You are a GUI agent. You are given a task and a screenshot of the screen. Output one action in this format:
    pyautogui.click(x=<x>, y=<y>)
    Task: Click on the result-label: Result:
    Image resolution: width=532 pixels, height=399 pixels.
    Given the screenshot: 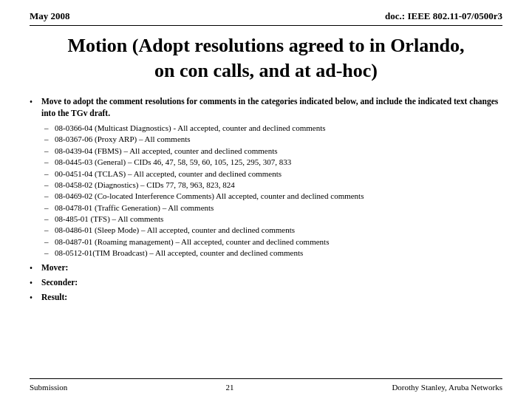 What is the action you would take?
    pyautogui.click(x=55, y=297)
    